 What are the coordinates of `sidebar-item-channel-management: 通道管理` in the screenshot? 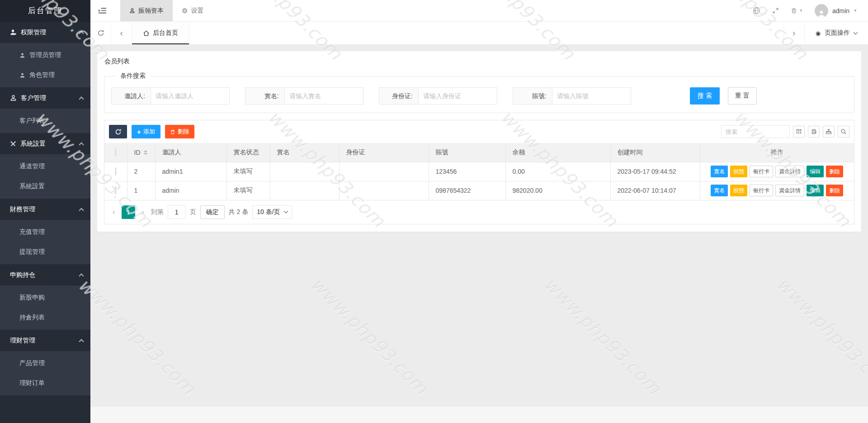 It's located at (45, 166).